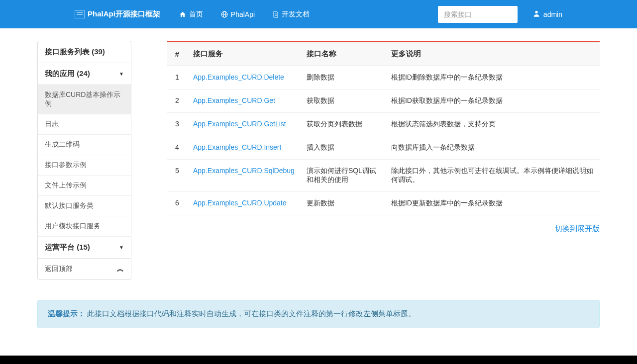 The width and height of the screenshot is (637, 364). I want to click on service-link: App.Examples_CURD.Delete, so click(239, 77).